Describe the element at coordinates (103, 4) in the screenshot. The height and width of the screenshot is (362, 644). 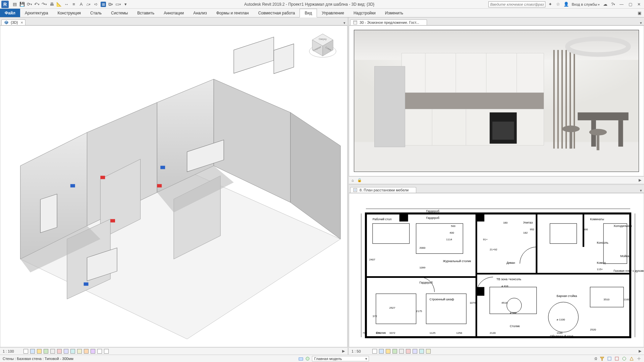
I see `thin-lines-icon: ≣` at that location.